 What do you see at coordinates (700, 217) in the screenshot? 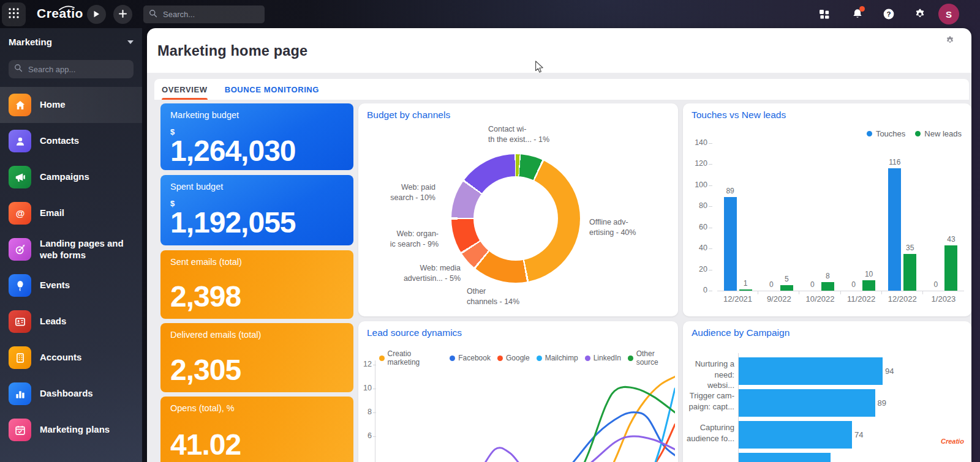
I see `y-axis-labels: 140120100806040200` at bounding box center [700, 217].